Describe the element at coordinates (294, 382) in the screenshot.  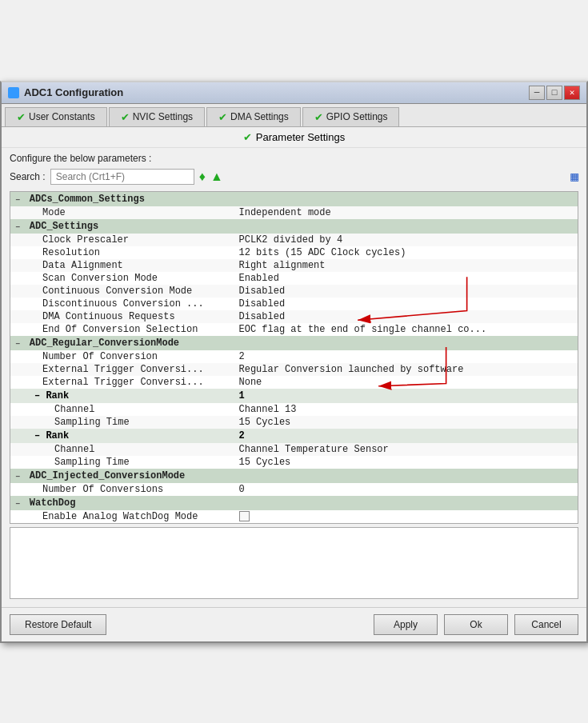
I see `param-ext-trigger-2: External Trigger Conversi... None` at that location.